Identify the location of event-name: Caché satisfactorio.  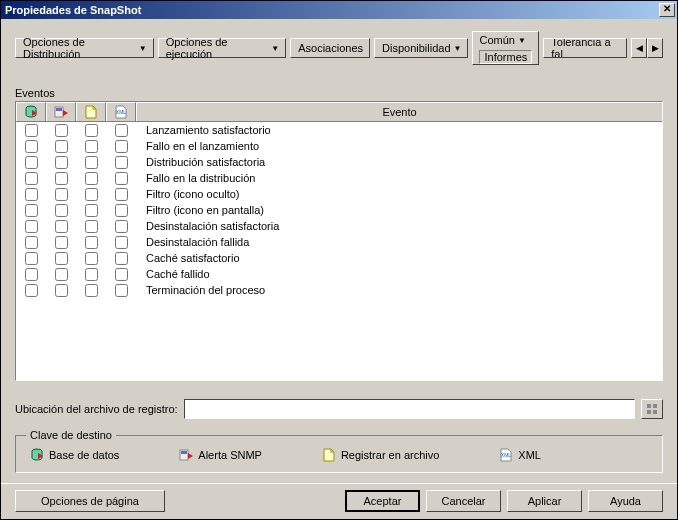
(399, 258).